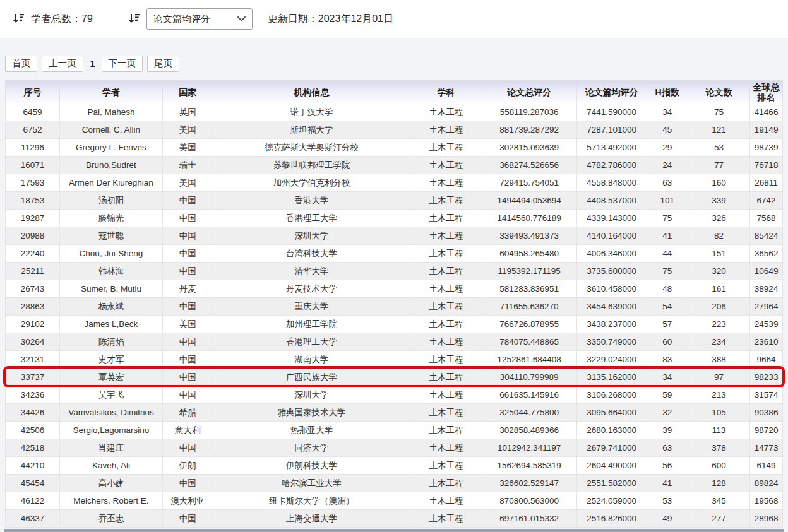  I want to click on column-header: 论文数, so click(719, 92).